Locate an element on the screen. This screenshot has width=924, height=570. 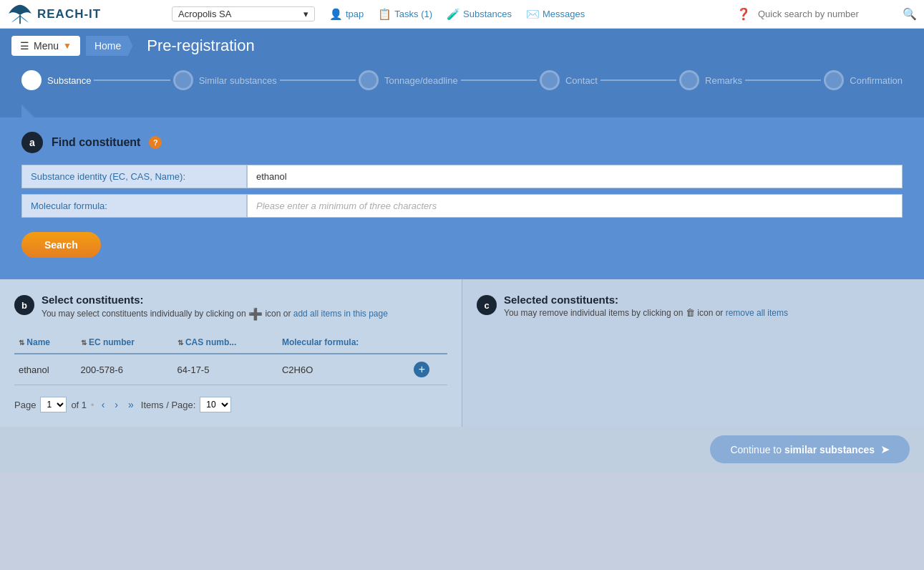
nav-messages: ✉️ Messages is located at coordinates (555, 14).